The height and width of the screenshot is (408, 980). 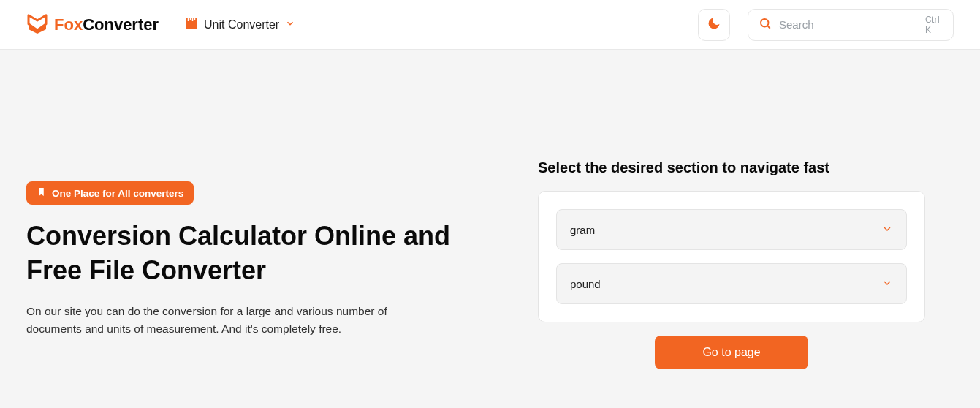 What do you see at coordinates (241, 25) in the screenshot?
I see `nav-label: Unit Converter` at bounding box center [241, 25].